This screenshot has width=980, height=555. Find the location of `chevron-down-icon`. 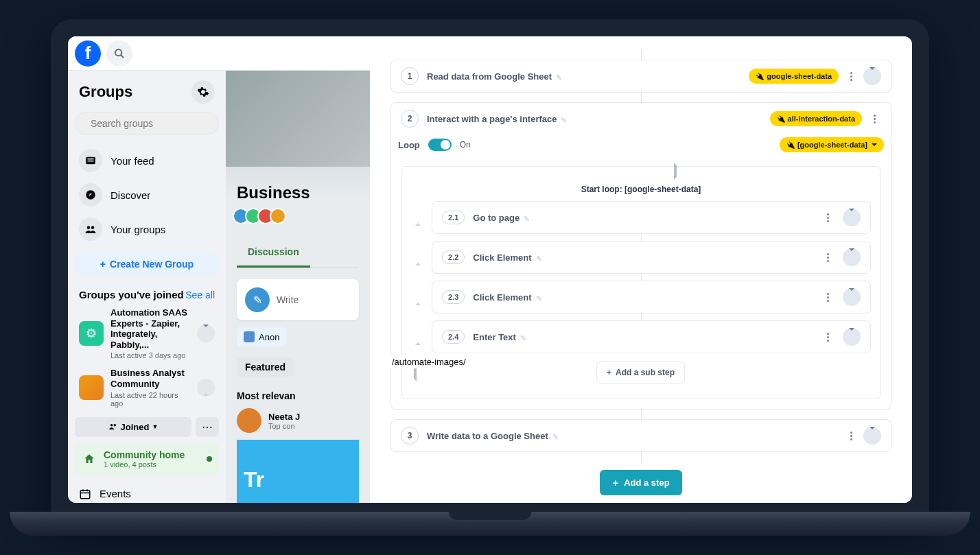

chevron-down-icon is located at coordinates (206, 333).